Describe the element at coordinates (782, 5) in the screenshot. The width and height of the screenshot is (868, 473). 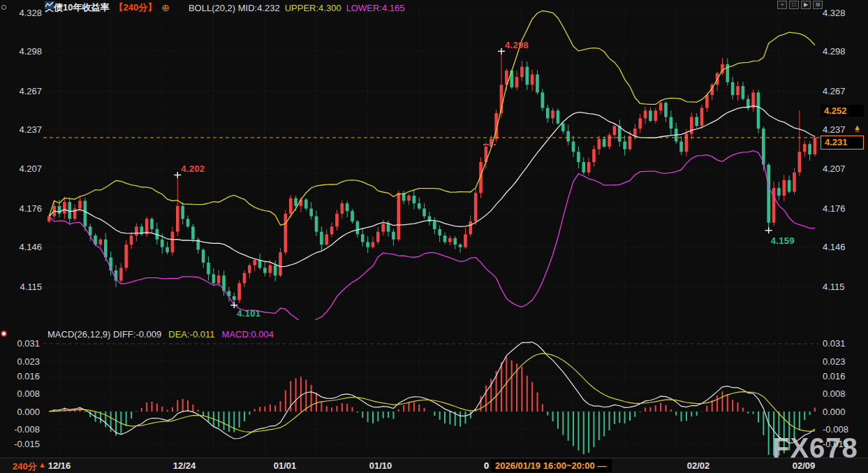
I see `crosshair-tool-icon: +` at that location.